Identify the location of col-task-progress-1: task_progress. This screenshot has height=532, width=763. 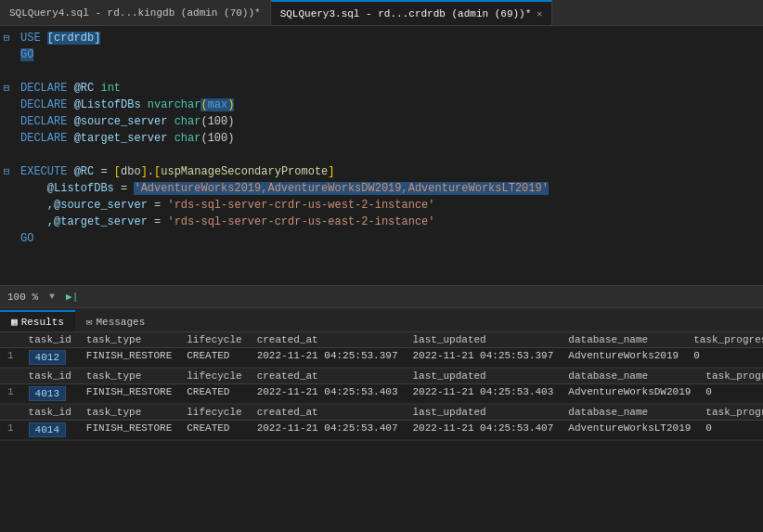
(724, 340).